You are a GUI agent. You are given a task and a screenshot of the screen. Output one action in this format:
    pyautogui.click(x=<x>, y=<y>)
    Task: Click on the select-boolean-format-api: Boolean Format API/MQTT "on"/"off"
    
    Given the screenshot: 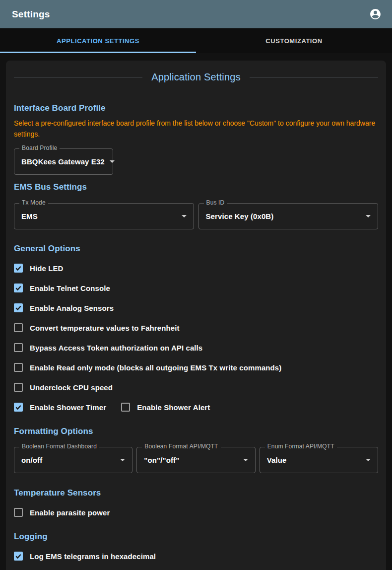 What is the action you would take?
    pyautogui.click(x=196, y=460)
    